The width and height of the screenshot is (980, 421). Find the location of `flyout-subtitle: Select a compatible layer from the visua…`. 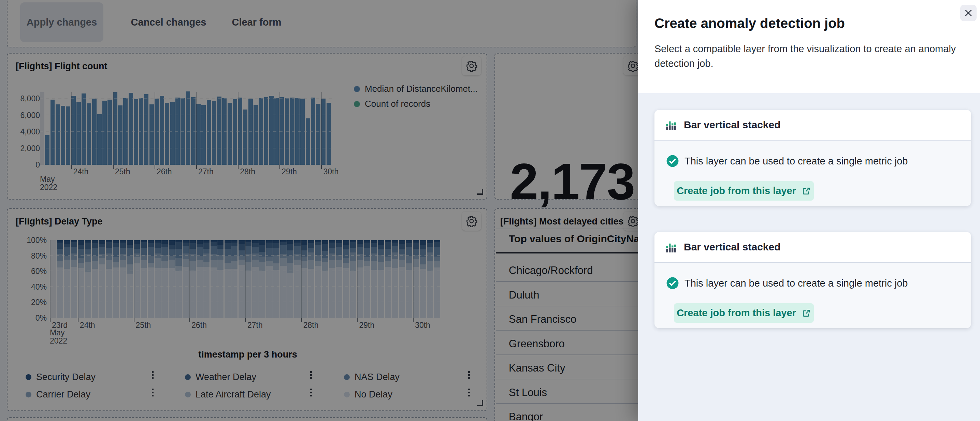

flyout-subtitle: Select a compatible layer from the visua… is located at coordinates (808, 56).